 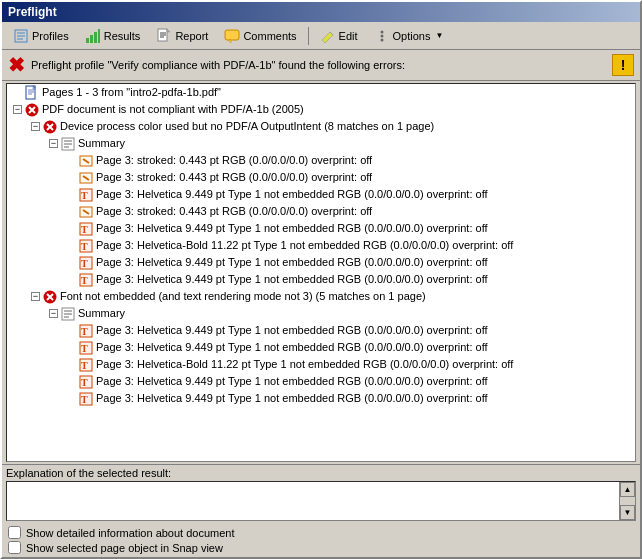 I want to click on options-button: Options ▼, so click(x=409, y=36).